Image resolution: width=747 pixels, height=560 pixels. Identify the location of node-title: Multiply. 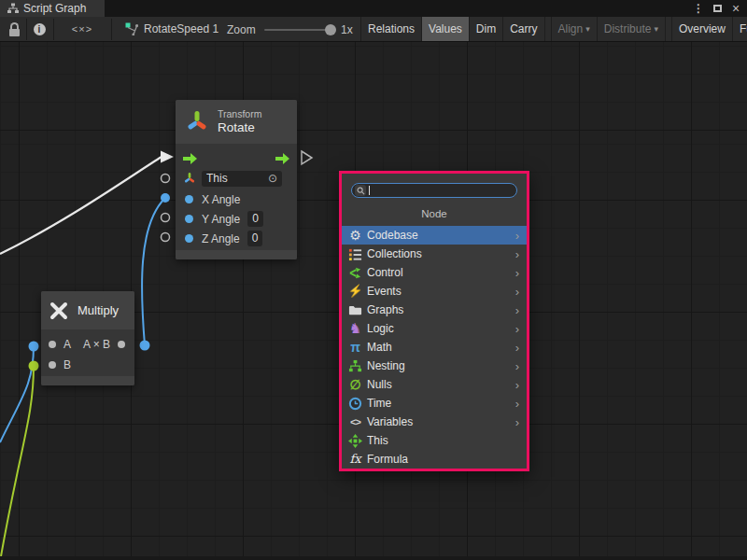
(98, 310).